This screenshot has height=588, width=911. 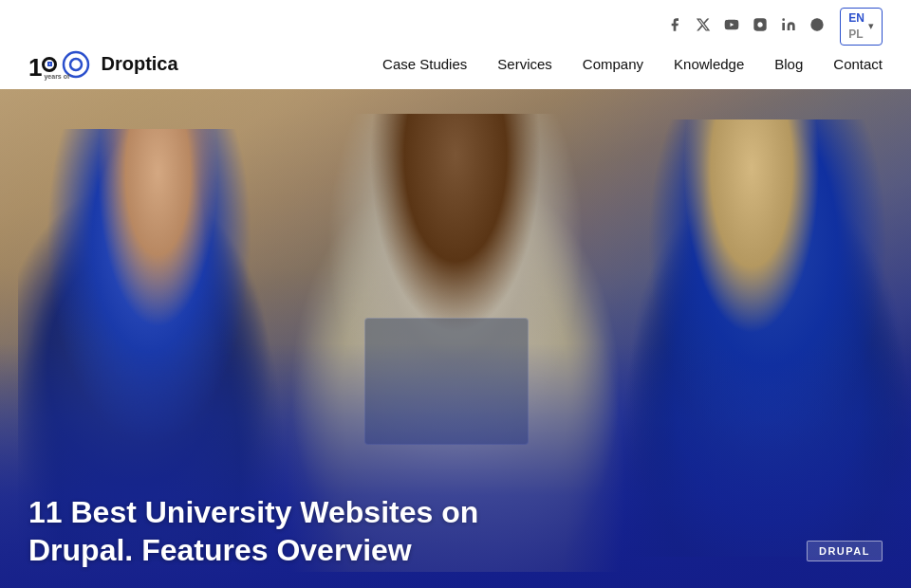 I want to click on lang-pl: PL, so click(x=856, y=34).